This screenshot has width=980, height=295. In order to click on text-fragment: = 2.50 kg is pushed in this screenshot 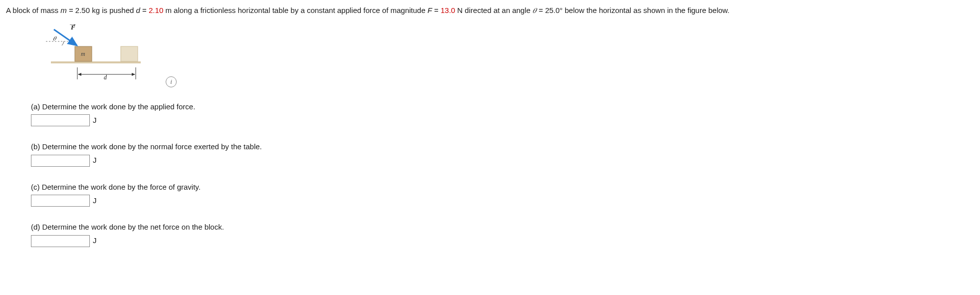, I will do `click(102, 10)`.